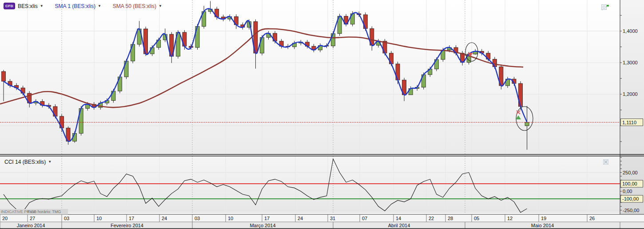 The width and height of the screenshot is (644, 229). Describe the element at coordinates (262, 225) in the screenshot. I see `month-label: Março 2014` at that location.